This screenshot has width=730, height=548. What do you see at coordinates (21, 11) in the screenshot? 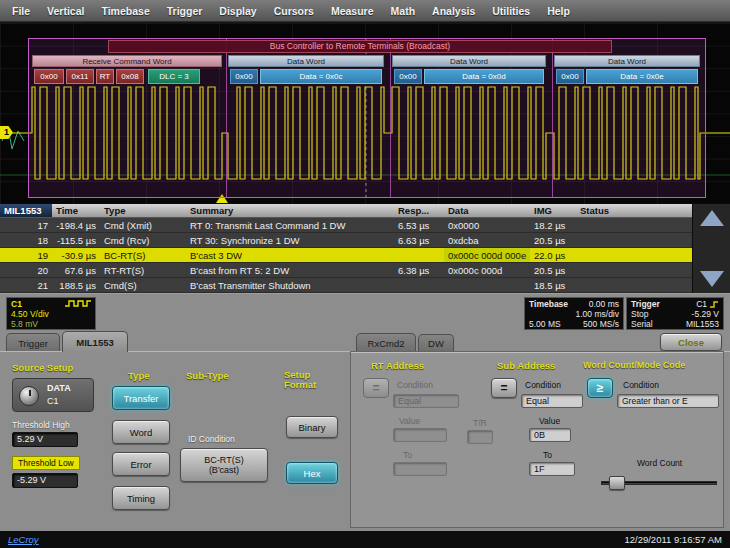
I see `menu-item-file: File` at bounding box center [21, 11].